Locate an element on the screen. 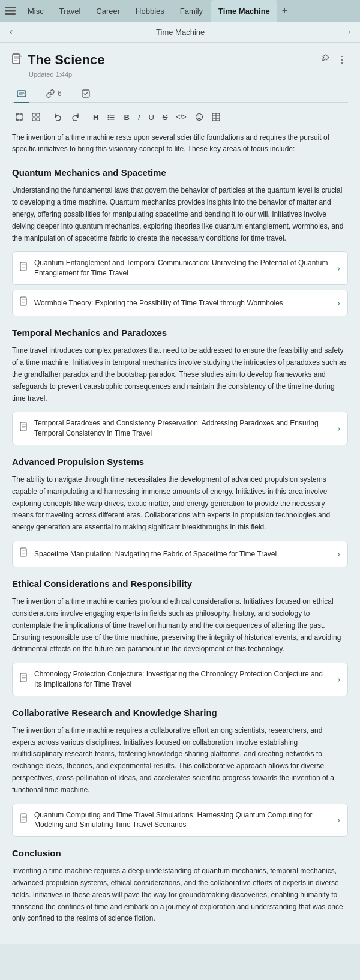 This screenshot has height=980, width=360. section-quantum: Quantum Mechanics and Spacetime Understa… is located at coordinates (180, 241).